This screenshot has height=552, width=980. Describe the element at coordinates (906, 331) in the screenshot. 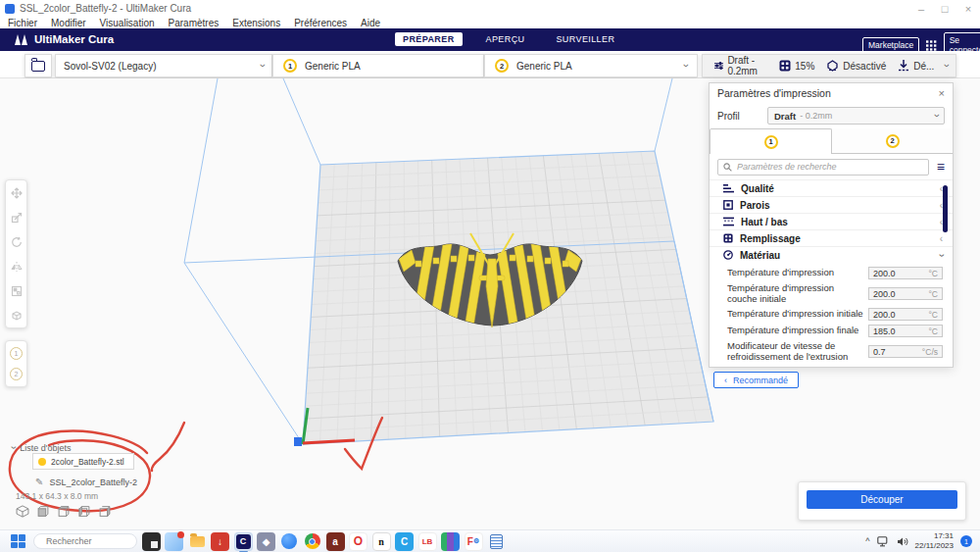

I see `setting-value-box: 185.0 °C` at that location.